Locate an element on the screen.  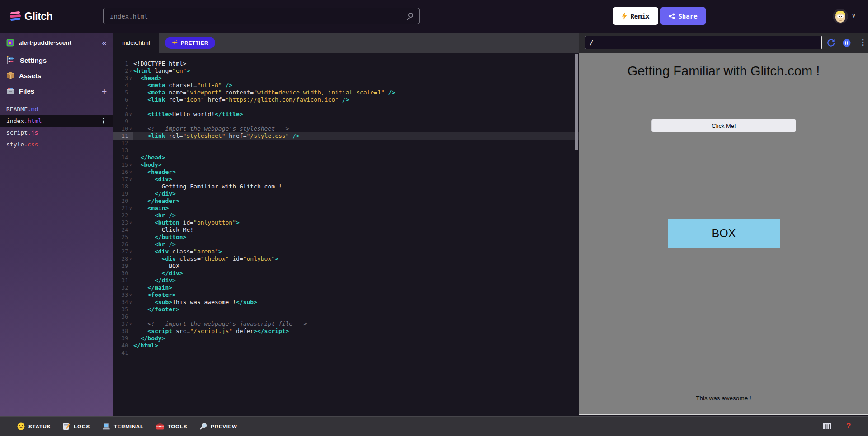
file-row-script-js: script.js is located at coordinates (57, 132).